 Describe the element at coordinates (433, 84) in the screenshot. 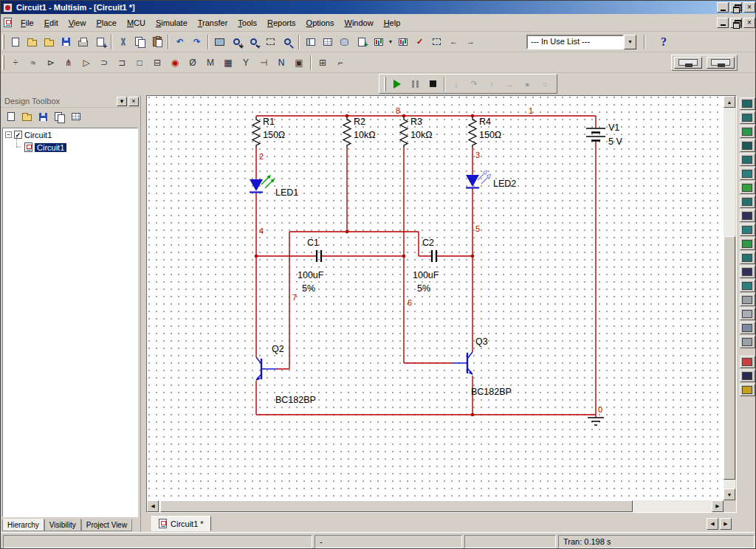

I see `stop-simulation-button` at that location.